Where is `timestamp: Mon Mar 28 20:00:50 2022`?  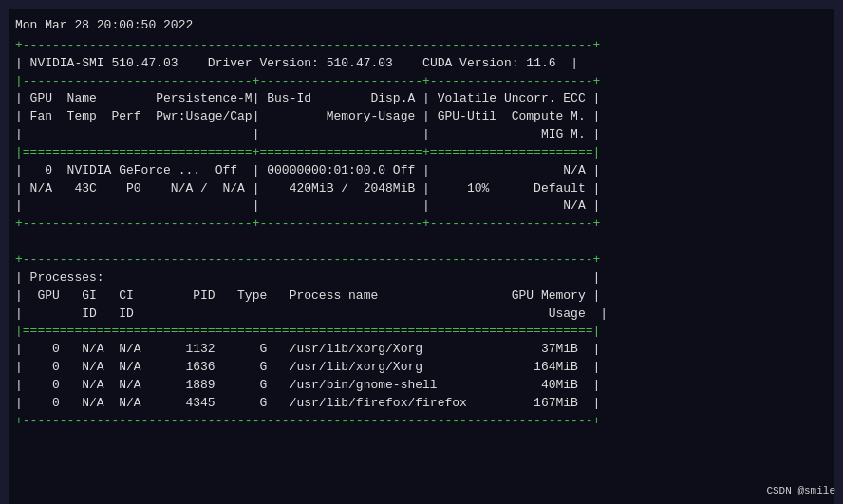
timestamp: Mon Mar 28 20:00:50 2022 is located at coordinates (422, 27).